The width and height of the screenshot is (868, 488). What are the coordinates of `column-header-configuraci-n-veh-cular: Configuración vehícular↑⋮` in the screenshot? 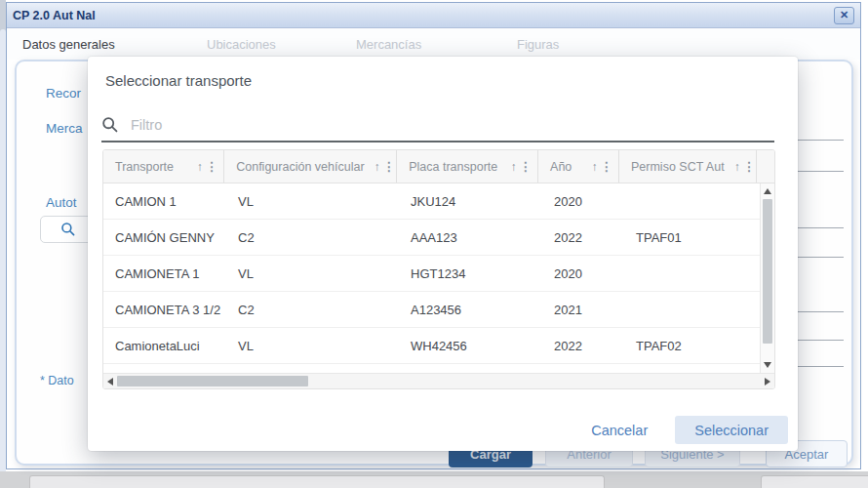 It's located at (310, 166).